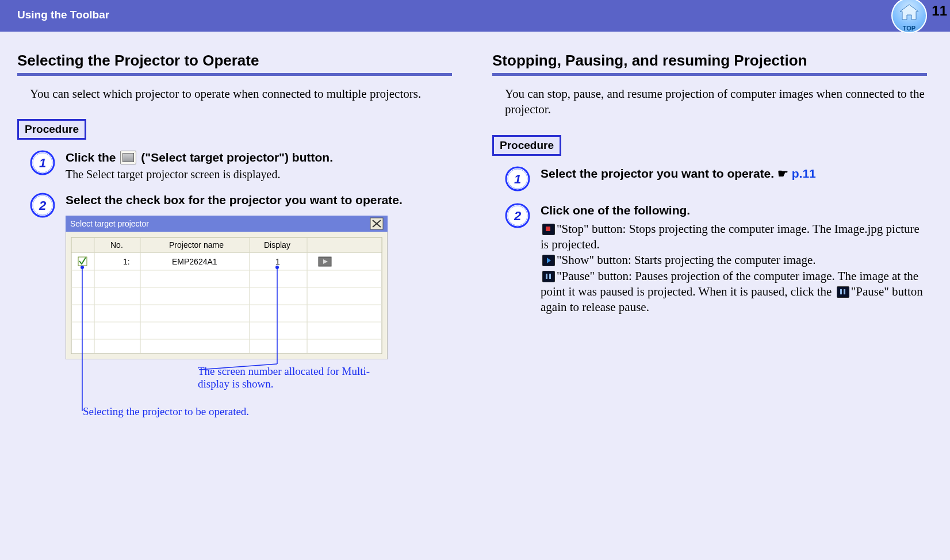 This screenshot has width=950, height=560. I want to click on step-2-right-desc: "Stop" button: Stops projecting the comp…, so click(734, 269).